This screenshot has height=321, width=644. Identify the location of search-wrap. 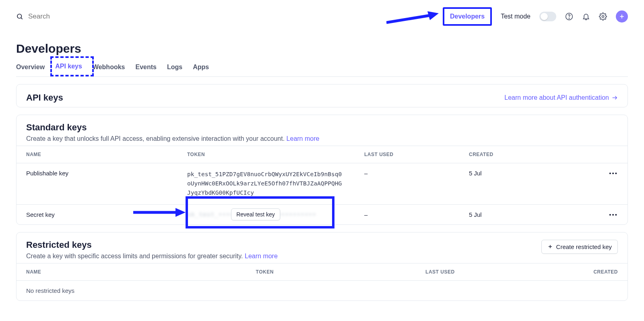
(226, 16).